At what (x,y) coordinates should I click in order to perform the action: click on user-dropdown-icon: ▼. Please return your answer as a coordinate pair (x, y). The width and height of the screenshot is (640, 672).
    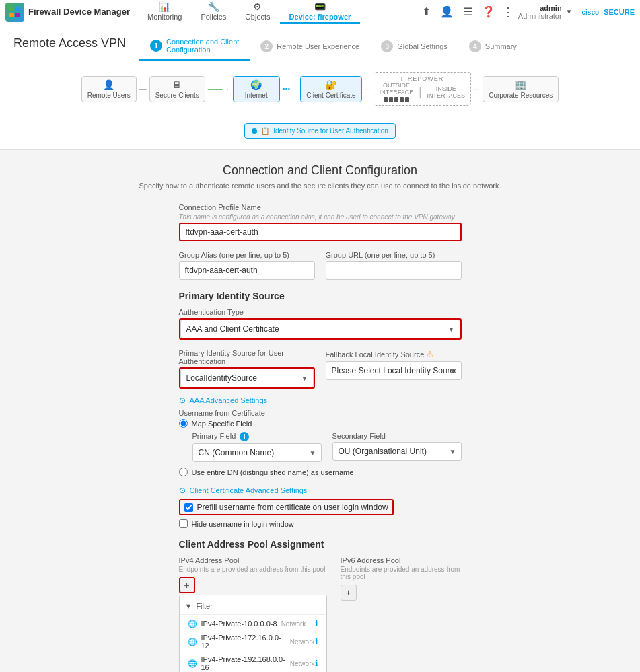
    Looking at the image, I should click on (569, 12).